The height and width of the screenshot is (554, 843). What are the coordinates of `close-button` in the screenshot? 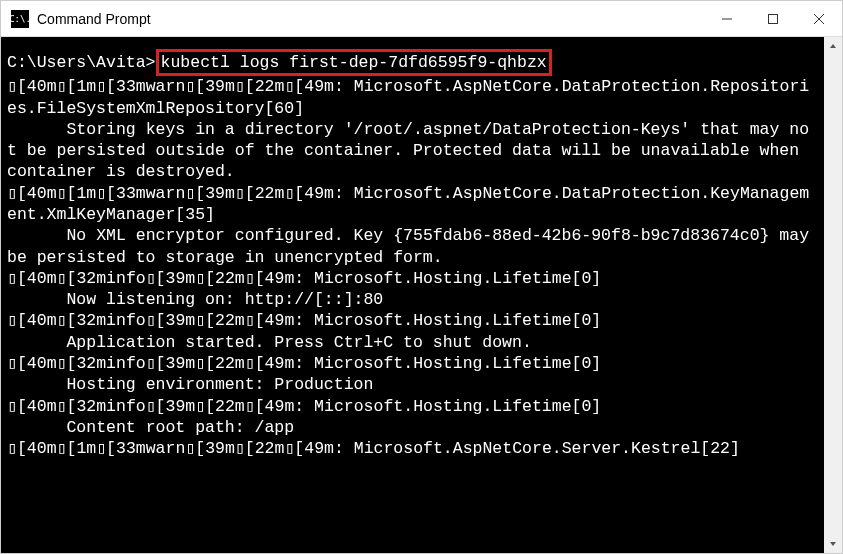 It's located at (819, 19).